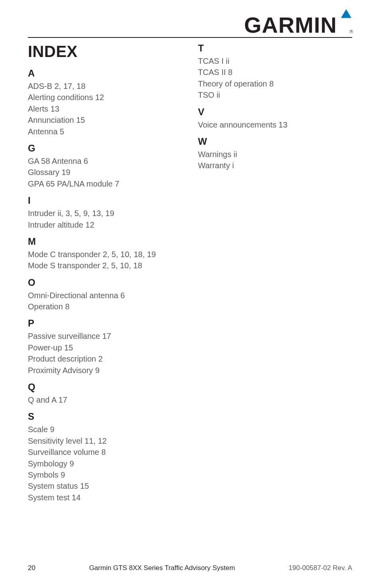 The height and width of the screenshot is (588, 380). I want to click on index-entry: Glossary 19, so click(105, 172).